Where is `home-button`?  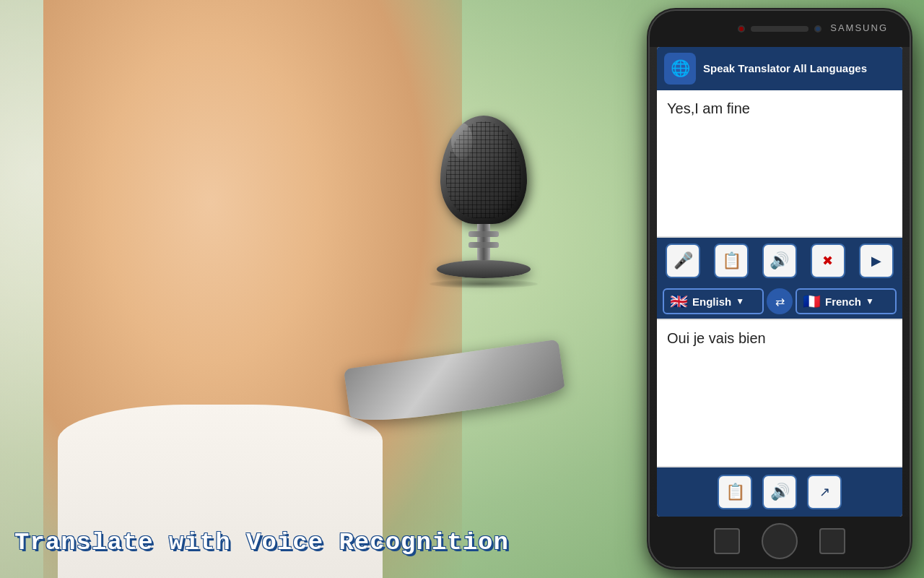 home-button is located at coordinates (780, 541).